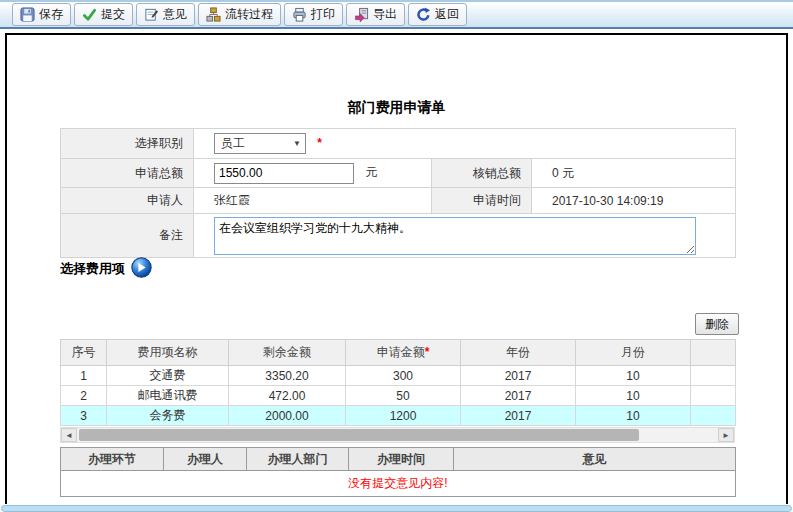 This screenshot has height=512, width=793. What do you see at coordinates (376, 14) in the screenshot?
I see `export-button: 导出` at bounding box center [376, 14].